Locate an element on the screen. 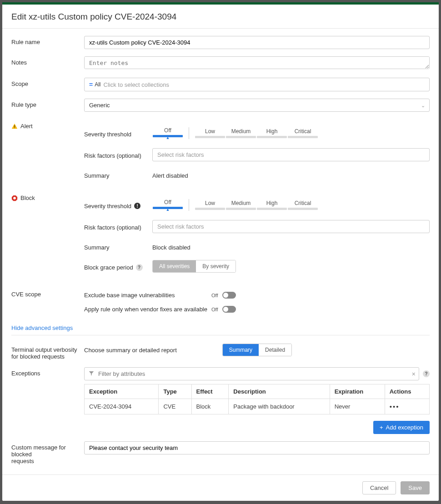 The width and height of the screenshot is (441, 504). block-icon is located at coordinates (15, 198).